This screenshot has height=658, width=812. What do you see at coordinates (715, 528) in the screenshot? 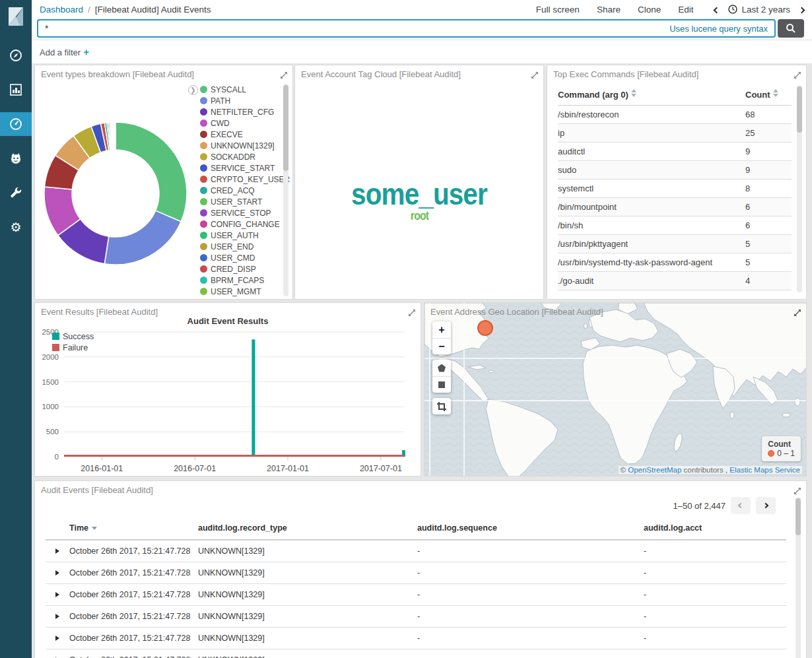
I see `column-header-acct: auditd.log.acct` at bounding box center [715, 528].